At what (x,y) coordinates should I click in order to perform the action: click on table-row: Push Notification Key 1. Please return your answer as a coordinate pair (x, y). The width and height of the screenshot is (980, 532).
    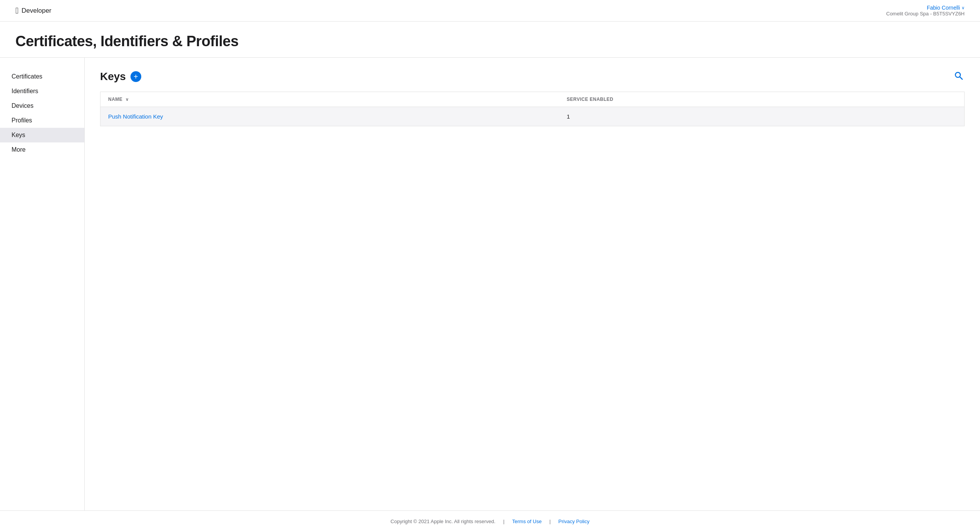
    Looking at the image, I should click on (533, 117).